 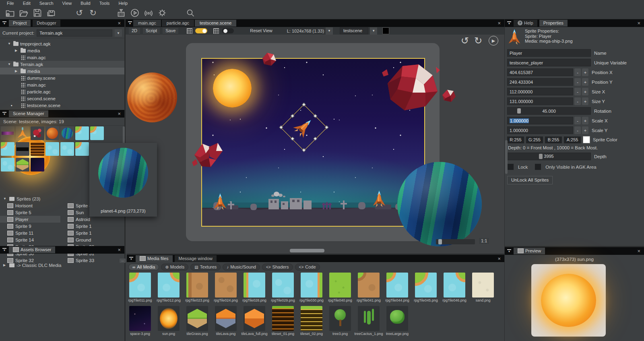 What do you see at coordinates (340, 321) in the screenshot?
I see `media-file-item: tree3.png` at bounding box center [340, 321].